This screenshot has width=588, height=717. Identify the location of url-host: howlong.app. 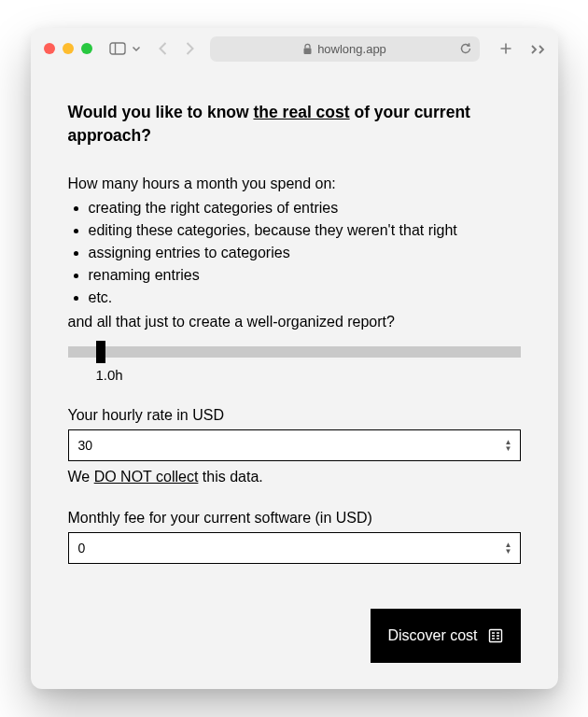
(352, 49).